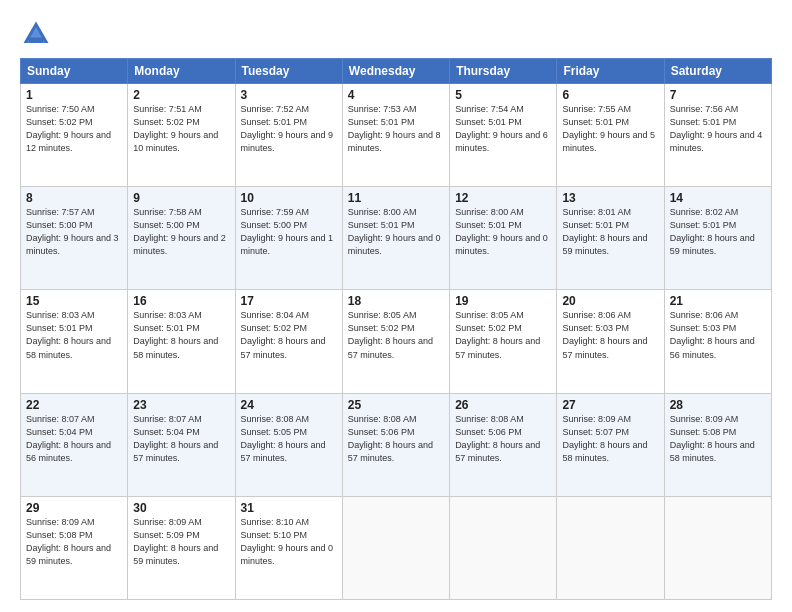 This screenshot has width=792, height=612. I want to click on calendar-cell: 31Sunrise: 8:10 AM Sunset: 5:10 PM Dayli…, so click(288, 548).